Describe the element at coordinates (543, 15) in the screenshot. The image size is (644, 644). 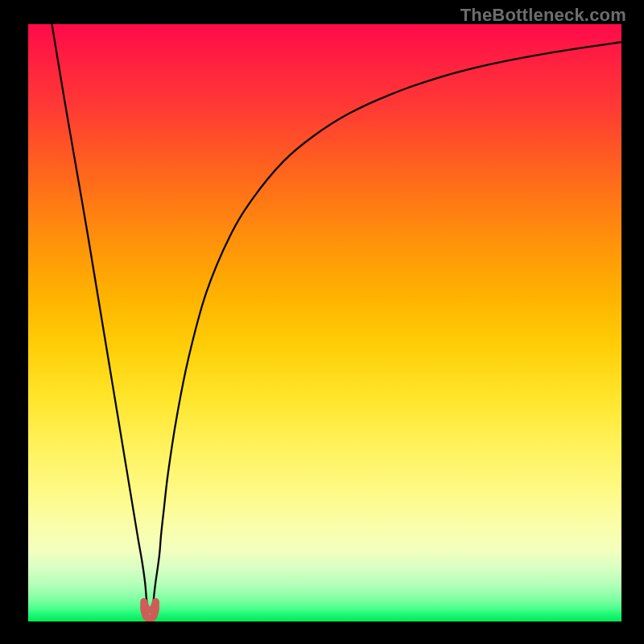
I see `attribution-label: TheBottleneck.com` at that location.